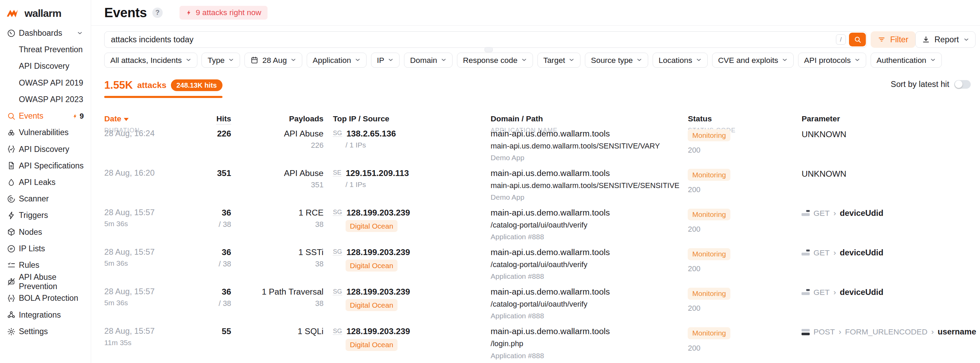  What do you see at coordinates (536, 267) in the screenshot?
I see `table-row: 28 Aug, 15:57 5m 36s 36 / 38 1 SSTi 38 S…` at bounding box center [536, 267].